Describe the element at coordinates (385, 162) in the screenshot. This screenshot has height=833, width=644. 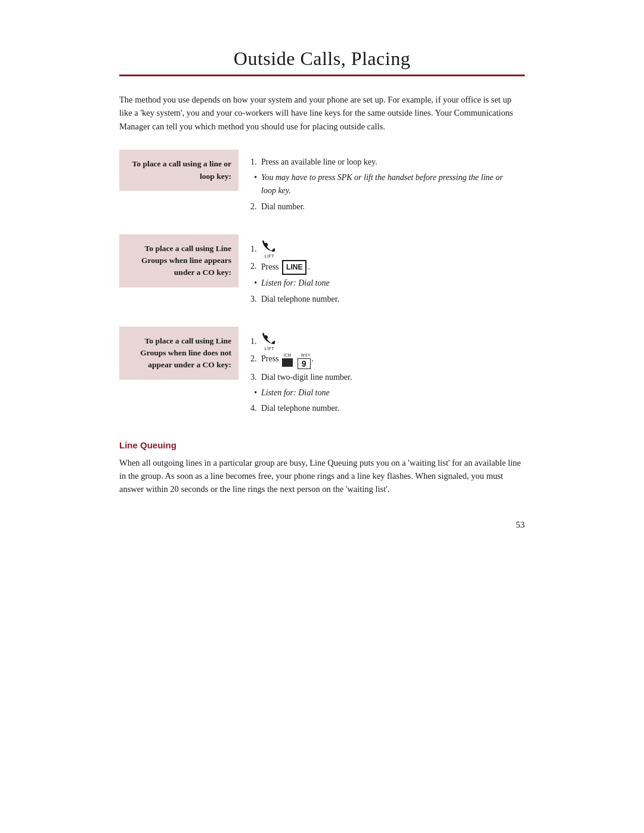
I see `step-1-1: 1. Press an available line or loop key.` at that location.